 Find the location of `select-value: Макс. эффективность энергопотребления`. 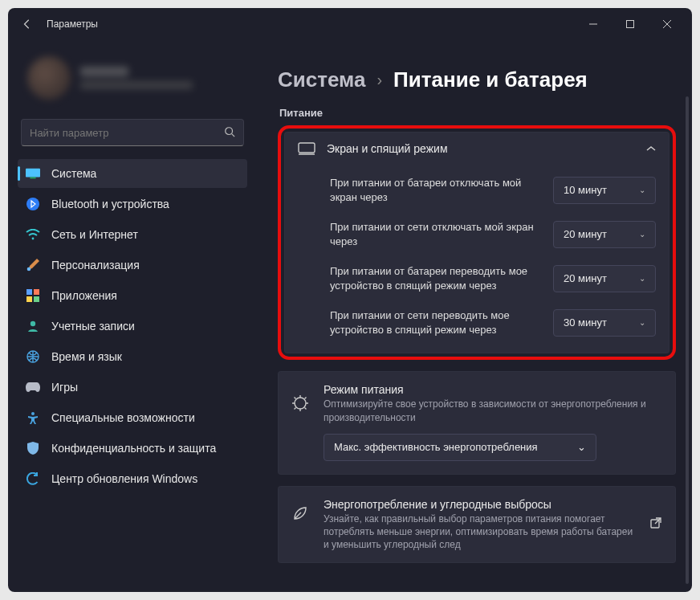

select-value: Макс. эффективность энергопотребления is located at coordinates (436, 447).